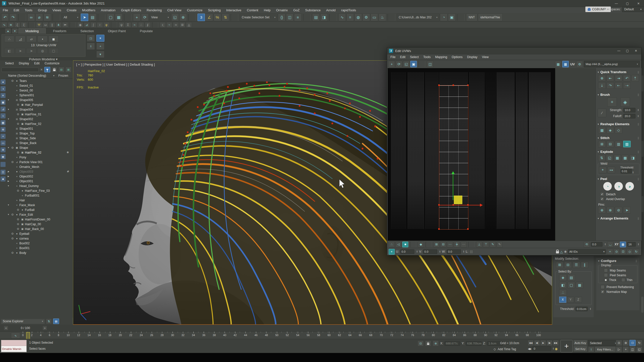 The image size is (644, 362). I want to click on rotate-angle-icon: ⟲, so click(587, 244).